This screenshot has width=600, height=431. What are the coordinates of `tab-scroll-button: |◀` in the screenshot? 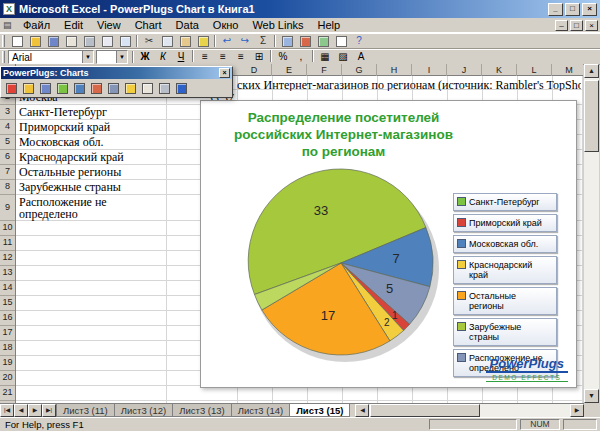 It's located at (7, 410).